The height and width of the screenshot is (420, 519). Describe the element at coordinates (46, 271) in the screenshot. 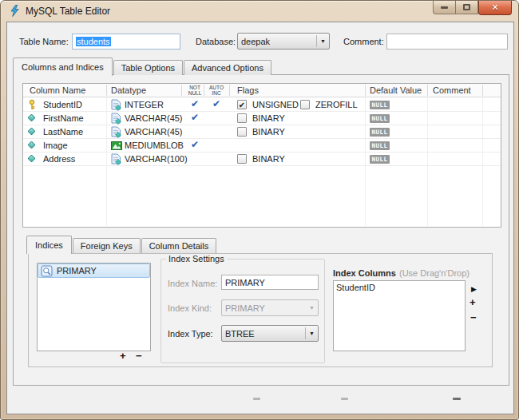

I see `index-icon` at that location.